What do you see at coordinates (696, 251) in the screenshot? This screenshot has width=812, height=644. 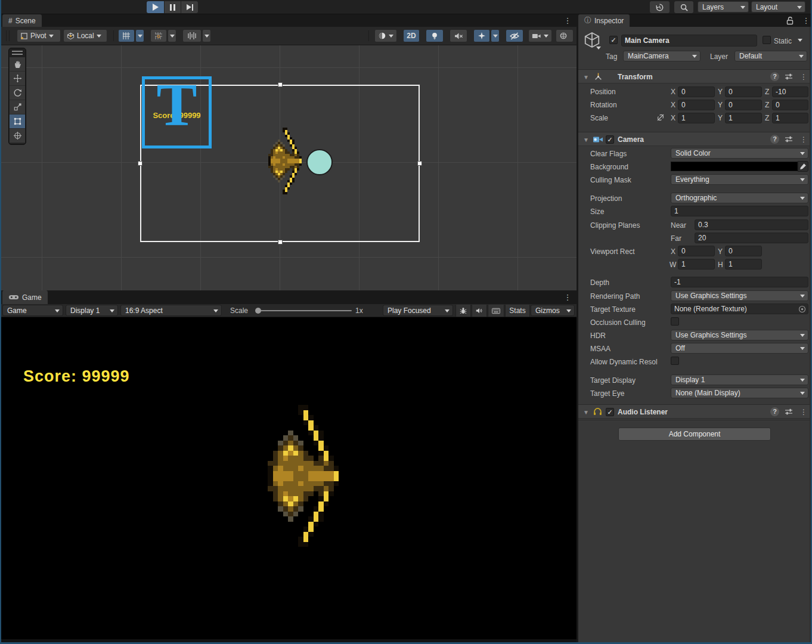 I see `viewport-x-field: 0` at bounding box center [696, 251].